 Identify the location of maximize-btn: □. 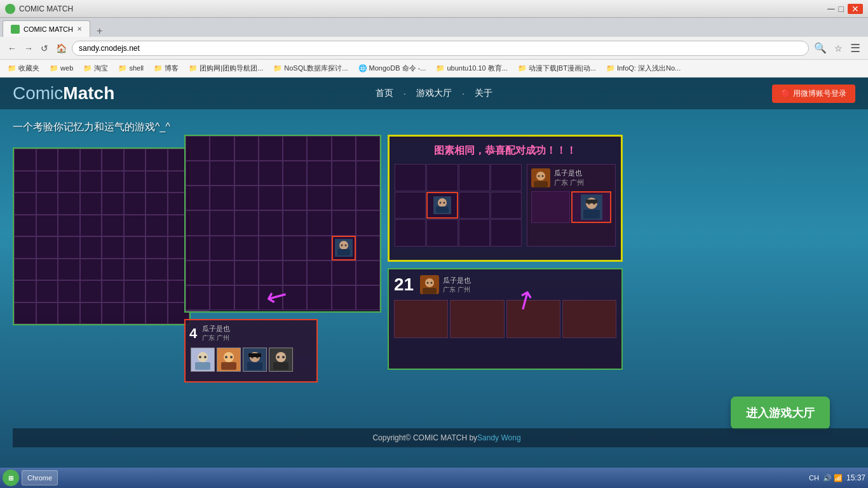
(841, 9).